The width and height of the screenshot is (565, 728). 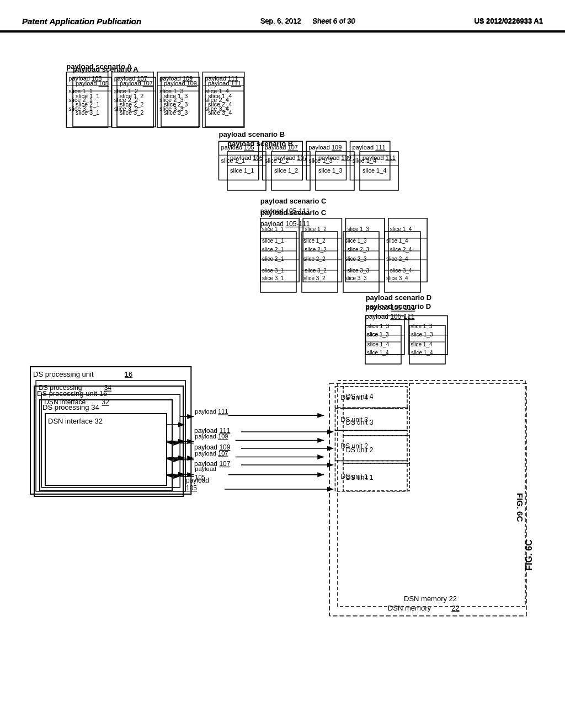 What do you see at coordinates (205, 469) in the screenshot?
I see `svg-text: payload` at bounding box center [205, 469].